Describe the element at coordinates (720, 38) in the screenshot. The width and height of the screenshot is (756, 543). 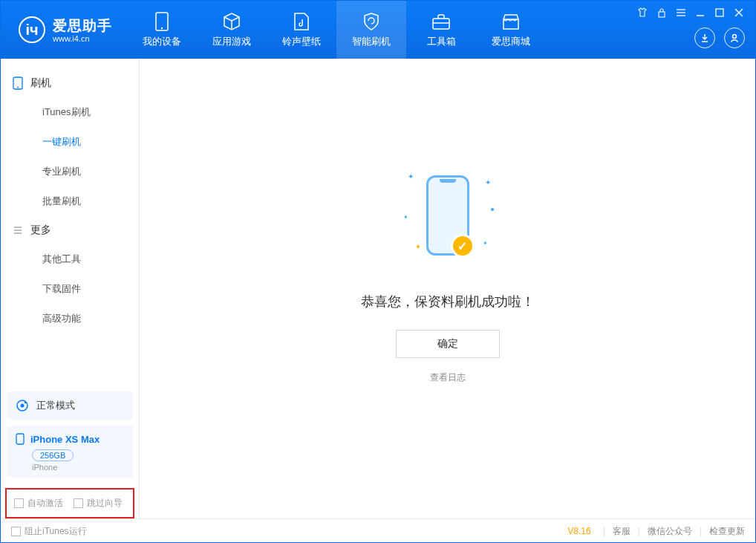
I see `header-circle-buttons` at that location.